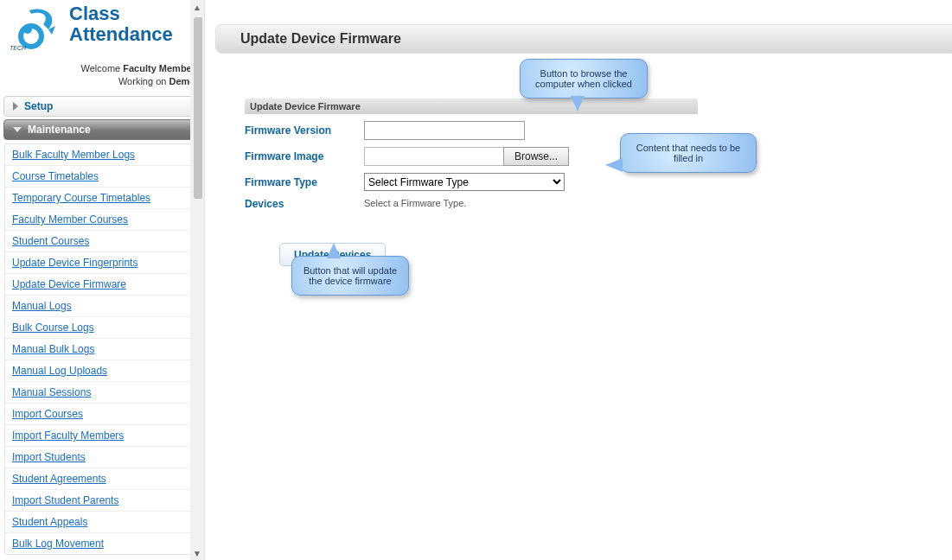 The image size is (952, 560). Describe the element at coordinates (102, 285) in the screenshot. I see `sidebar-item-update-device-firmware: Update Device Firmware` at that location.